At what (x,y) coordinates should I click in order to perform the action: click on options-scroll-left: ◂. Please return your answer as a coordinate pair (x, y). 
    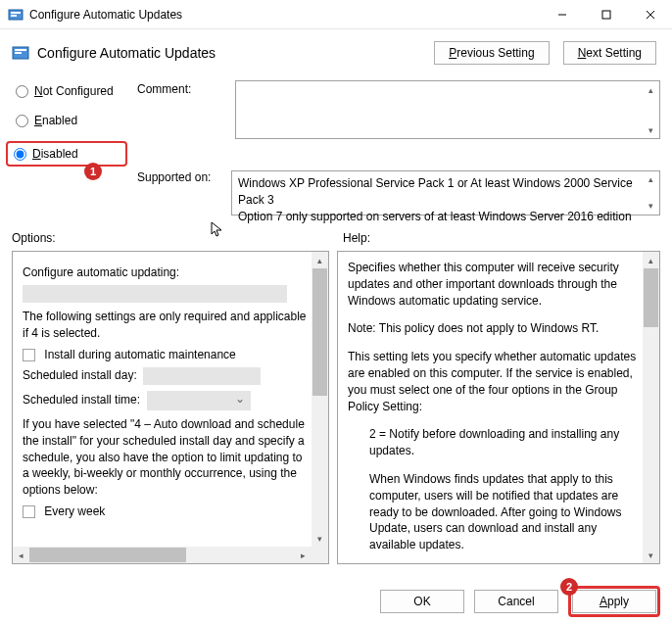
    Looking at the image, I should click on (22, 554).